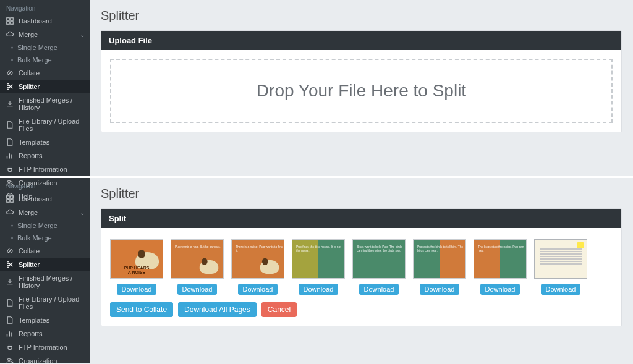  Describe the element at coordinates (500, 267) in the screenshot. I see `page-thumb-7: The bugs stop the noise. Pup can nap. Do…` at that location.